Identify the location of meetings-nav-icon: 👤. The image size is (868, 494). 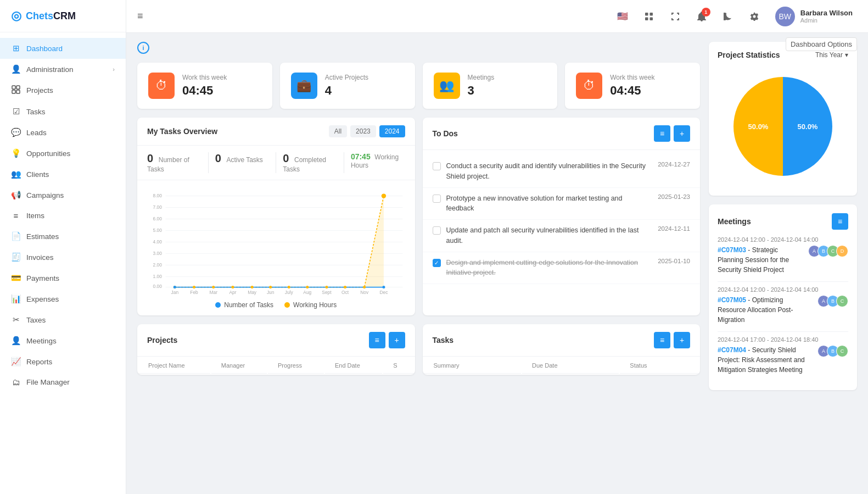
(16, 341).